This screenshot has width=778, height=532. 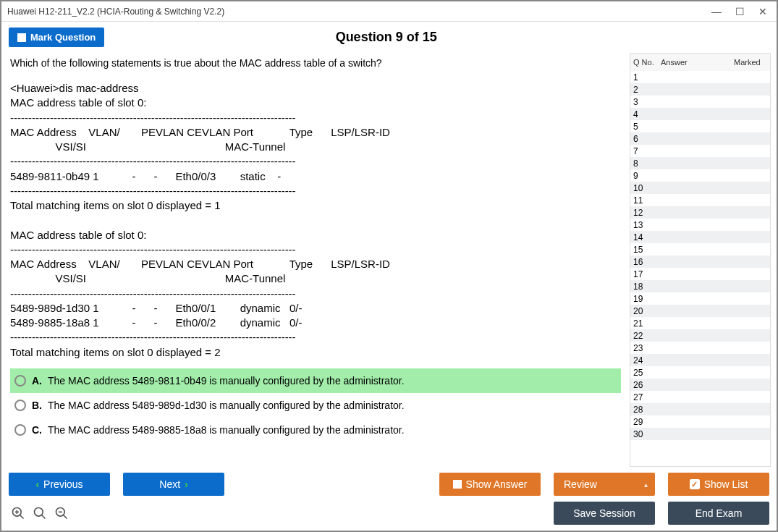 I want to click on question-list-row: 9, so click(x=701, y=175).